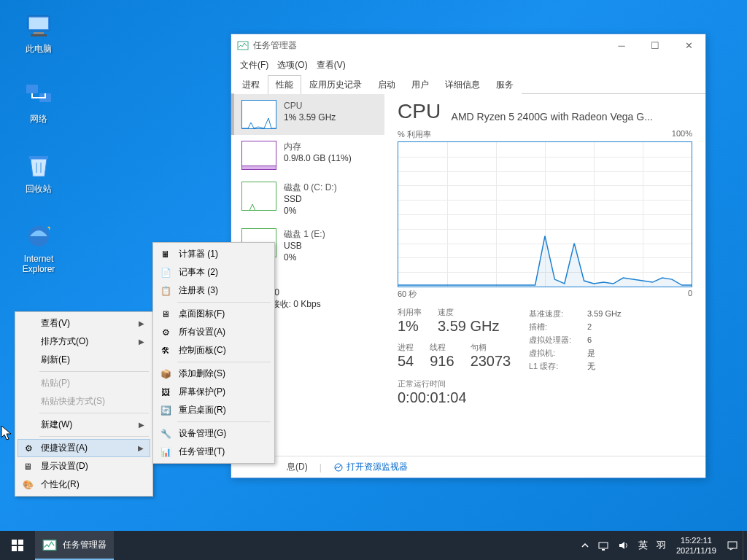 The height and width of the screenshot is (560, 747). I want to click on desktop-icon-recycle-bin: 回收站, so click(39, 172).